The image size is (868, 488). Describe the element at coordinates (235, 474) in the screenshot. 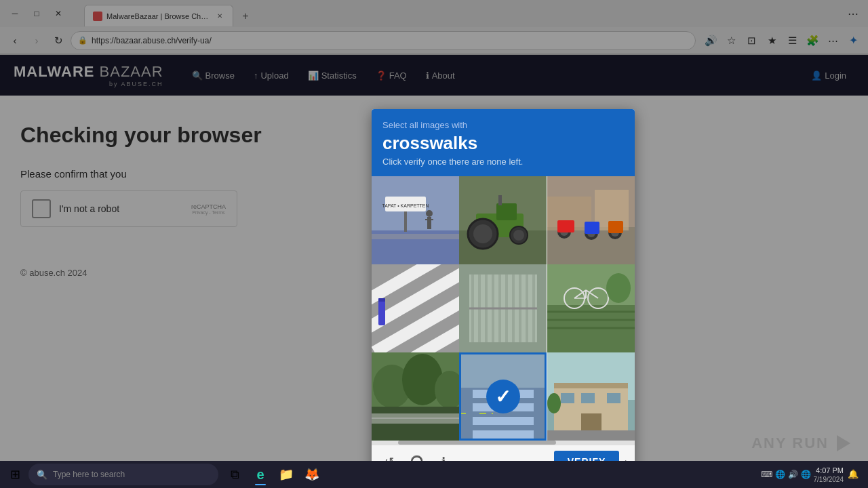

I see `task-view-icon: ⧉` at that location.